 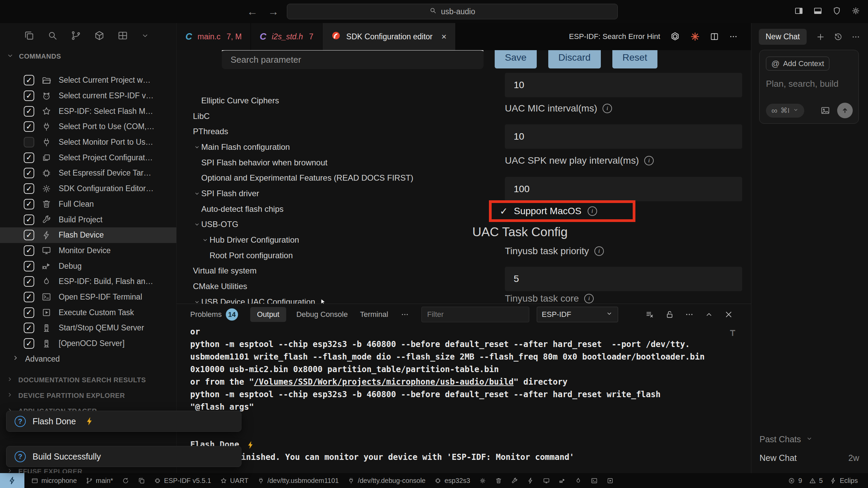 I want to click on tinyusb-task-priority-input, so click(x=624, y=279).